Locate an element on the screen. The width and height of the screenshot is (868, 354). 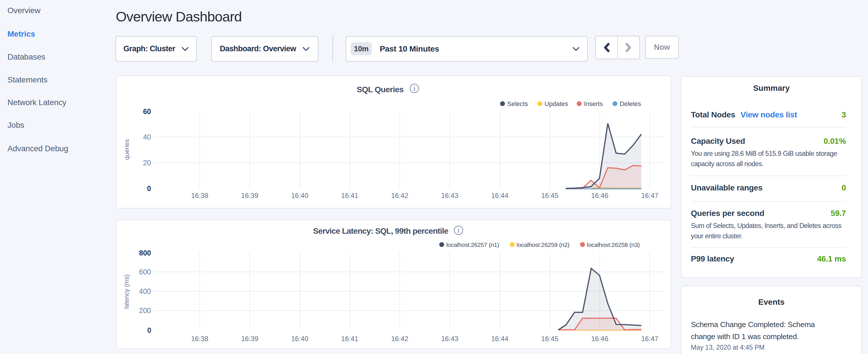
svg-text: localhost:26258 (n3) is located at coordinates (613, 245).